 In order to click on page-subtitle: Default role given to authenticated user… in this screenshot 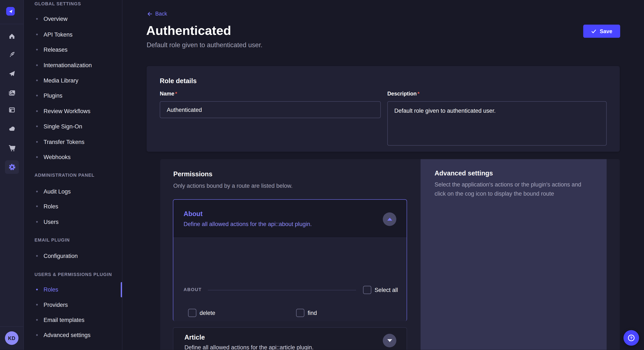, I will do `click(204, 45)`.